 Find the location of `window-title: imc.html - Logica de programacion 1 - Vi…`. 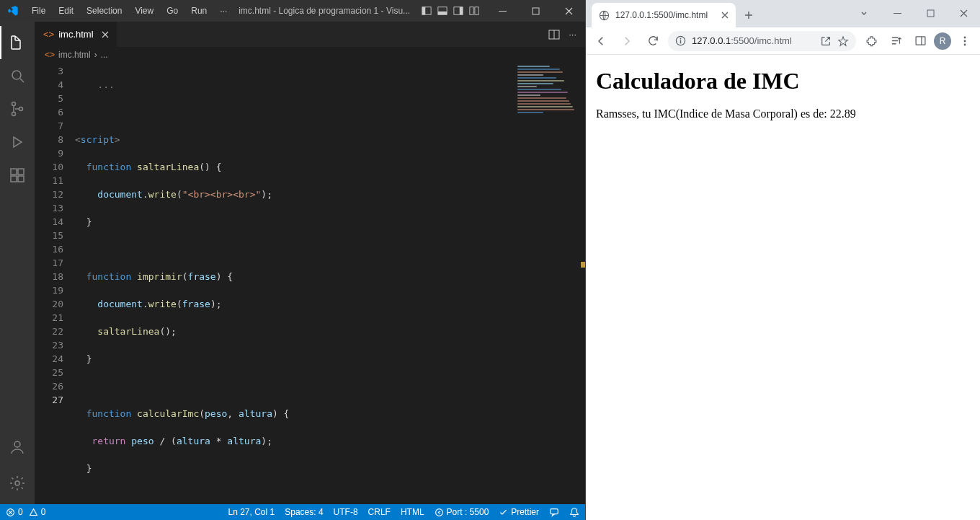

window-title: imc.html - Logica de programacion 1 - Vi… is located at coordinates (324, 11).